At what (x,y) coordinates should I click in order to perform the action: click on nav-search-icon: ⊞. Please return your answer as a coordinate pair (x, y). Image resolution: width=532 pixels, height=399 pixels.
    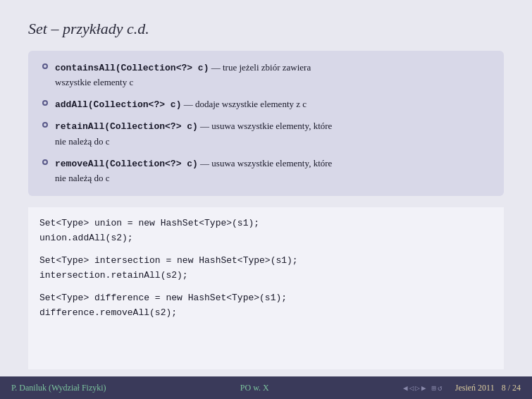
    Looking at the image, I should click on (434, 388).